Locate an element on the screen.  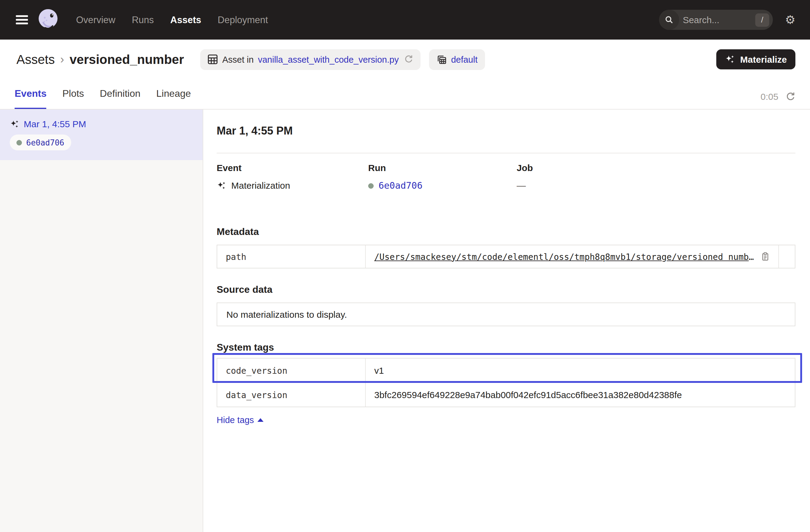
metadata-section: Metadata path /Users/smackesey/stm/code/… is located at coordinates (506, 247).